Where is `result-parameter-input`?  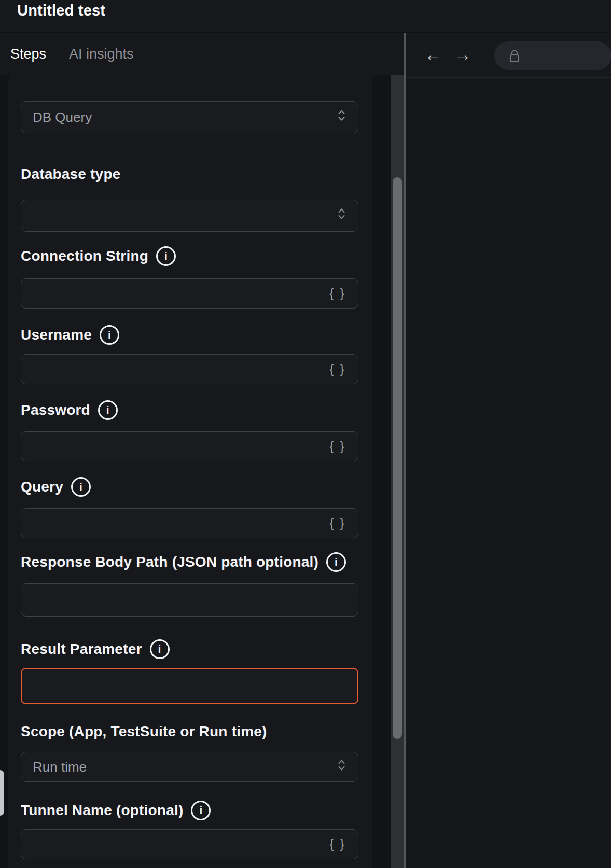
result-parameter-input is located at coordinates (190, 686).